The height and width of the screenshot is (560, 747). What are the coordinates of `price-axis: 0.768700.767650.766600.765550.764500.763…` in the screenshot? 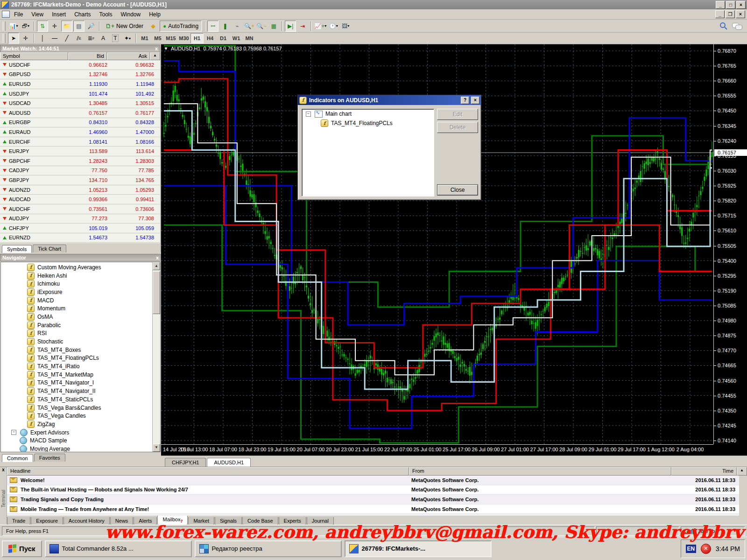 It's located at (730, 245).